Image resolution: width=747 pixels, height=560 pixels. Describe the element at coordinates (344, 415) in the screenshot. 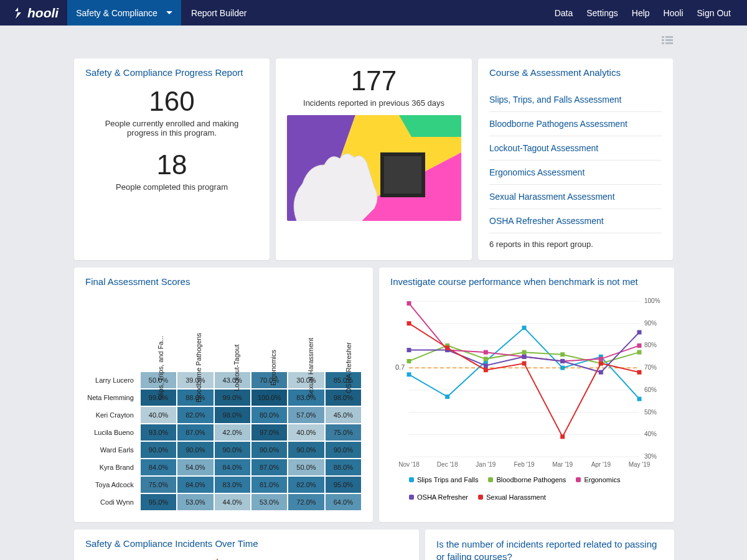

I see `heatmap-cell: 45.0%` at that location.